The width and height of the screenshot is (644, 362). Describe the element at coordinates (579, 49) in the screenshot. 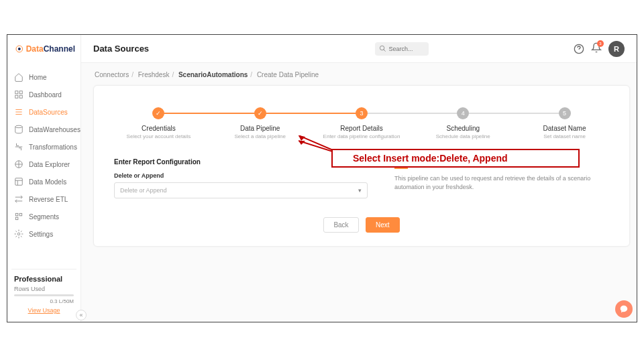

I see `help-icon` at that location.